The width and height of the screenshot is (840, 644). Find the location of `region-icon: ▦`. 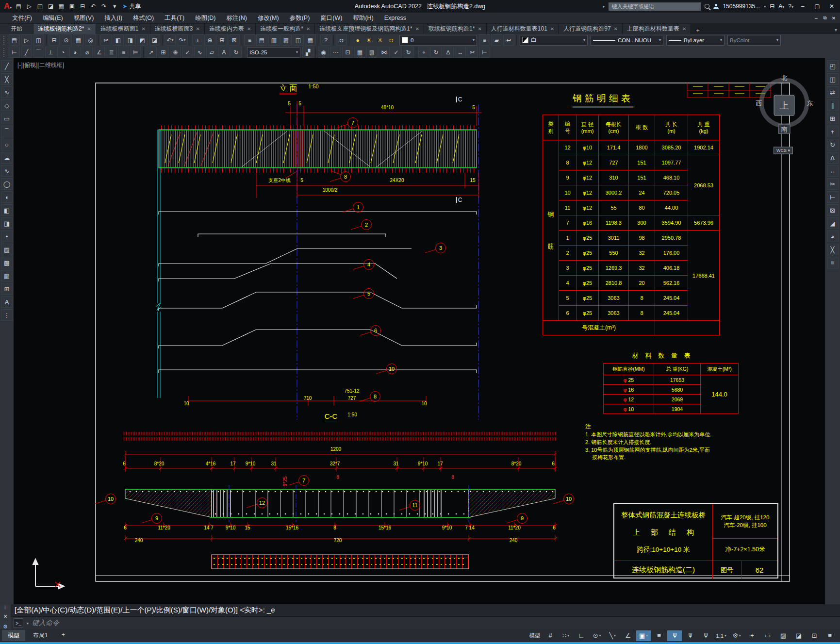

region-icon: ▦ is located at coordinates (360, 52).